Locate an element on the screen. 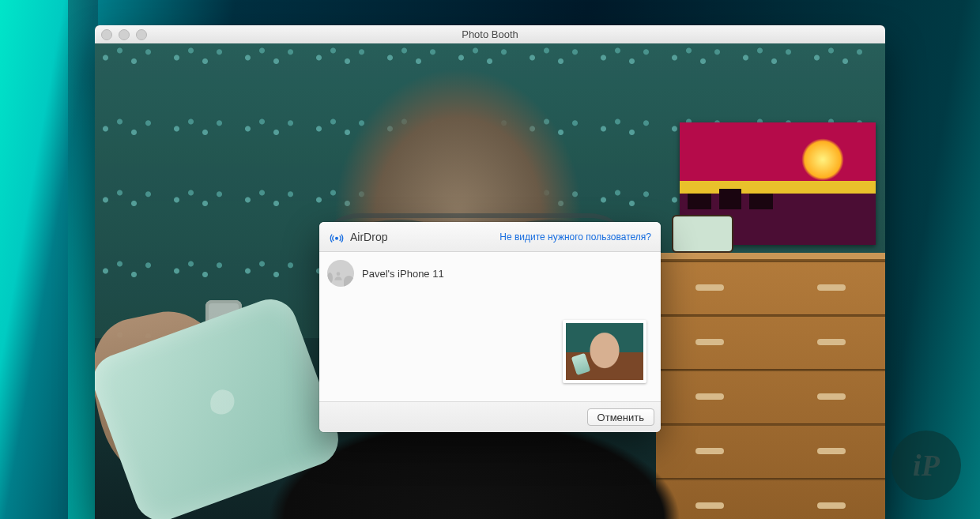 The height and width of the screenshot is (519, 980). airdrop-body: Pavel's iPhone 11 is located at coordinates (490, 327).